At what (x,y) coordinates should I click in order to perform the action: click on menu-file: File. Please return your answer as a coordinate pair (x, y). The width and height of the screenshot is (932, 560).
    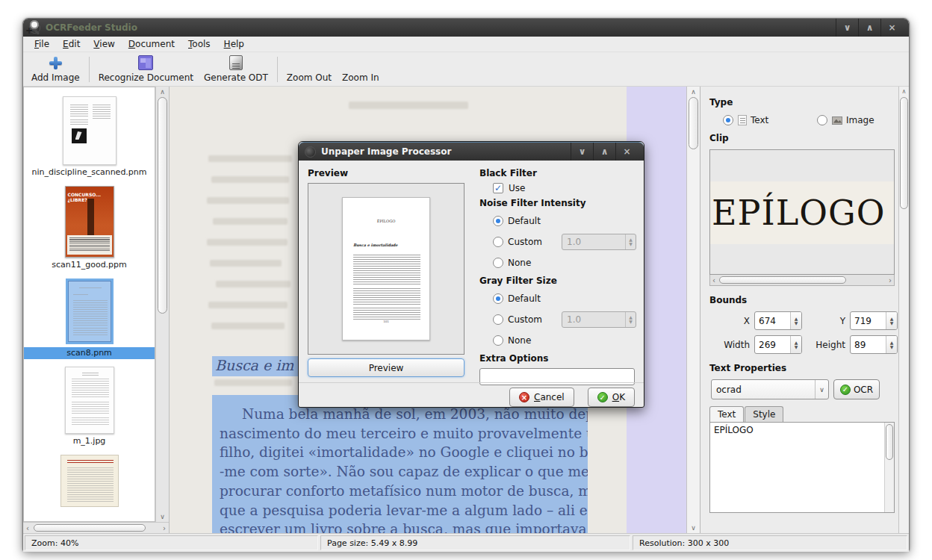
    Looking at the image, I should click on (42, 44).